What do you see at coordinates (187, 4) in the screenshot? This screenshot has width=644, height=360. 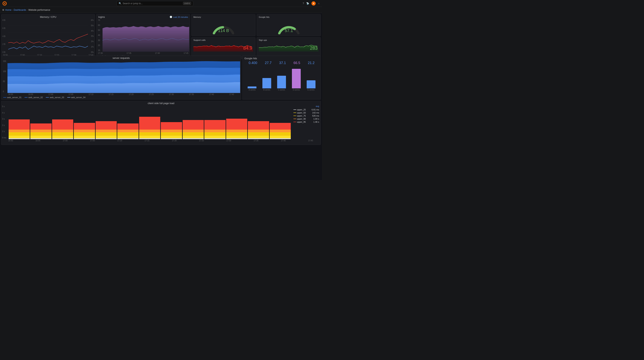 I see `search-shortcut: cmd+k` at bounding box center [187, 4].